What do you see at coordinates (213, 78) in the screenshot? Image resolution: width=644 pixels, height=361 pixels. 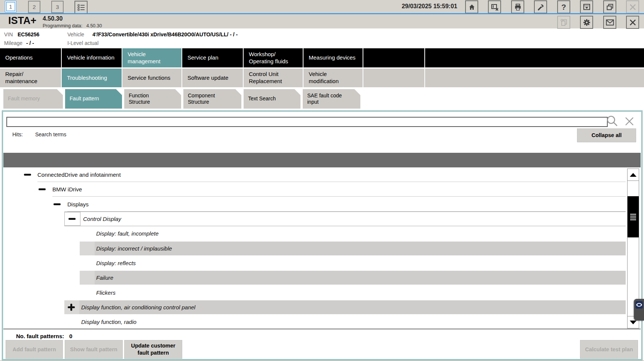 I see `nav-tab-software-update: Software update` at bounding box center [213, 78].